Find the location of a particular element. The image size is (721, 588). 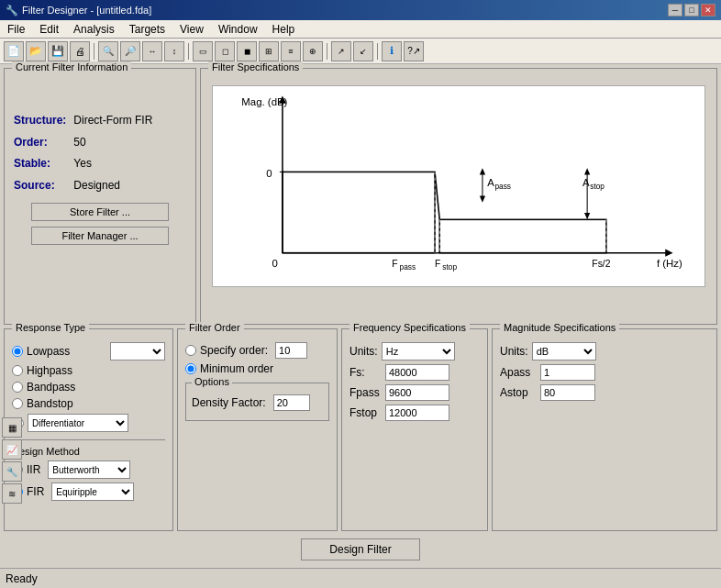

menu-window: Window is located at coordinates (238, 29).